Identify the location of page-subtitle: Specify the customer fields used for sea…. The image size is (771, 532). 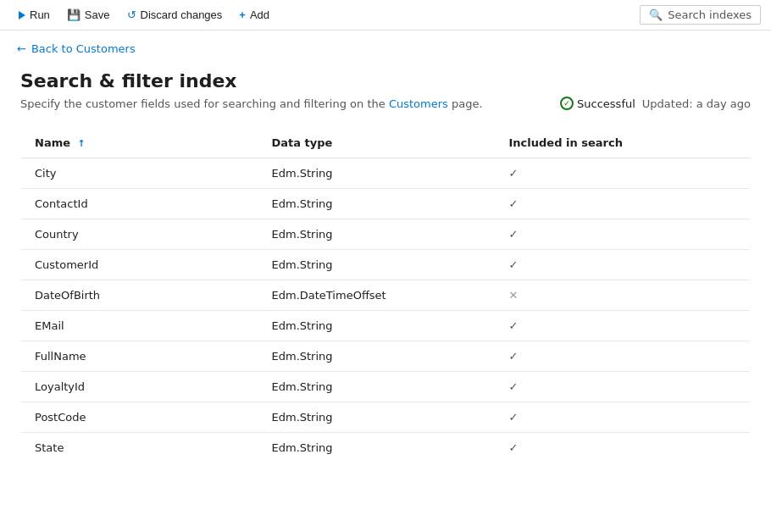
(386, 103).